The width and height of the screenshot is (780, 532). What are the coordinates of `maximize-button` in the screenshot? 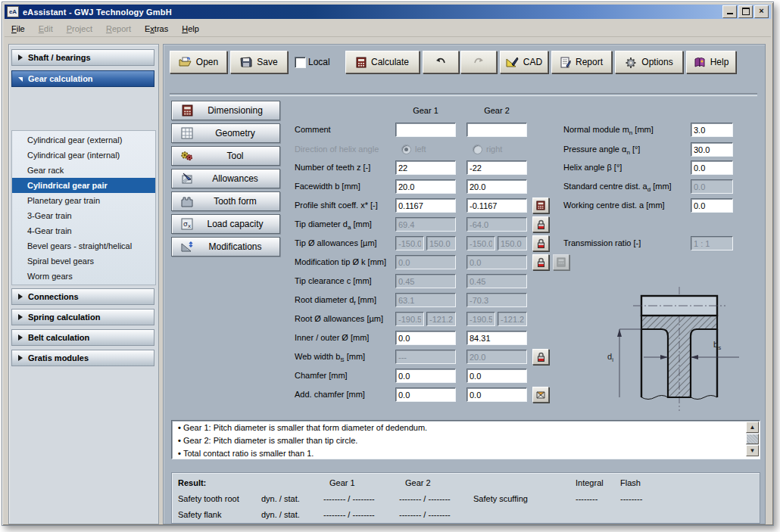 It's located at (745, 12).